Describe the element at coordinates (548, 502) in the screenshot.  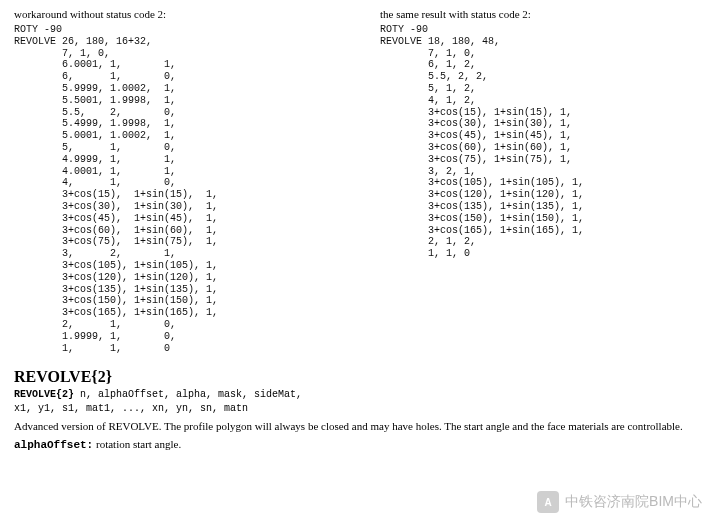
I see `watermark-icon: A` at that location.